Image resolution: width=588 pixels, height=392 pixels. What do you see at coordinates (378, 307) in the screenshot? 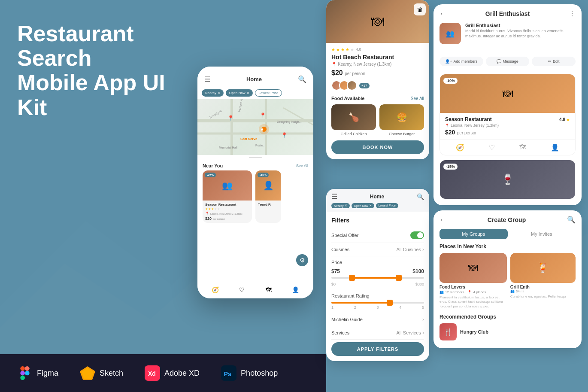
I see `rating-nums: 1 2 3 4 5` at bounding box center [378, 307].